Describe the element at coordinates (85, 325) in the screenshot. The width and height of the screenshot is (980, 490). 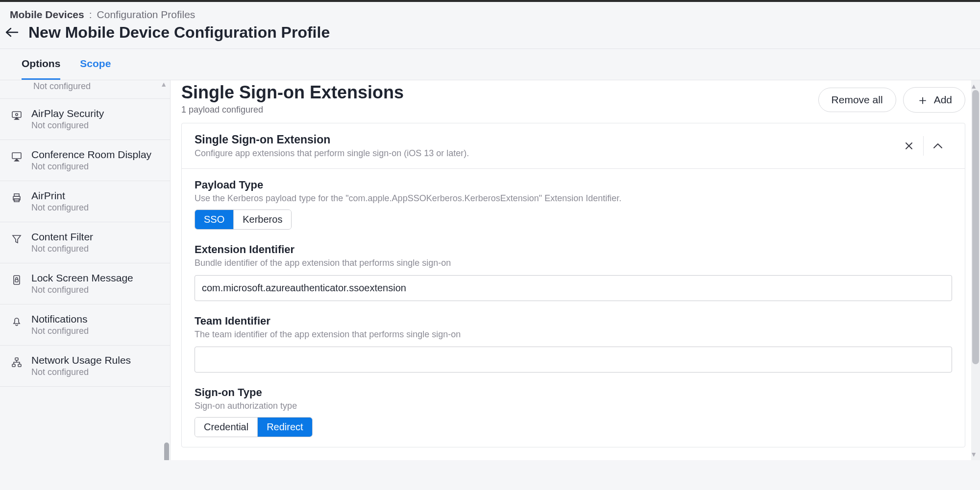
I see `sidebar-item-notifications: Notifications Not configured` at that location.